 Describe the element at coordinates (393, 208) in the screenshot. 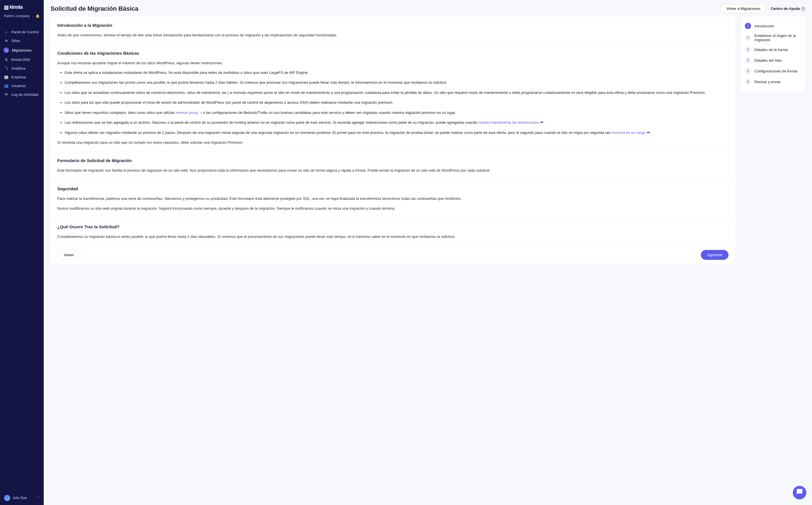

I see `section-text: Nunca modificamos su sitio web original …` at that location.